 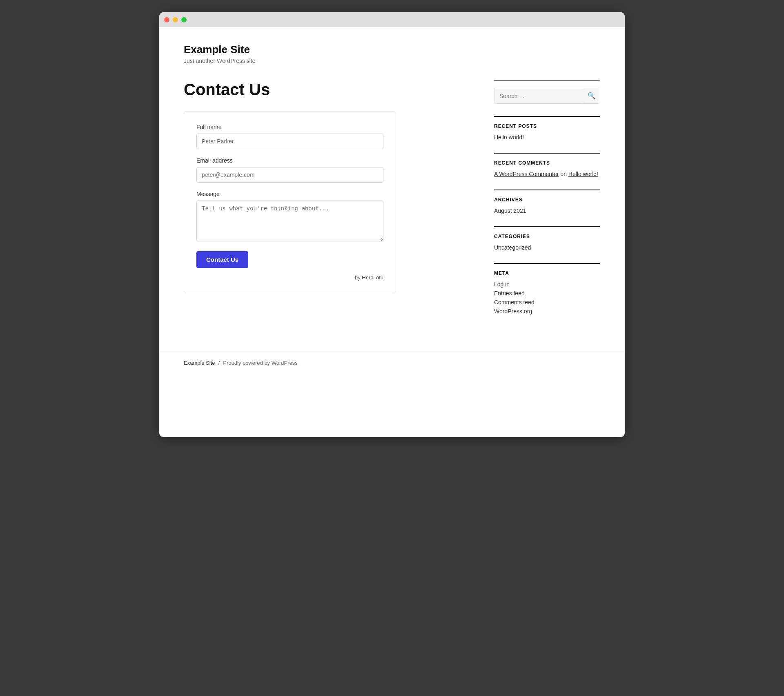 What do you see at coordinates (547, 302) in the screenshot?
I see `meta-link-comments: Comments feed` at bounding box center [547, 302].